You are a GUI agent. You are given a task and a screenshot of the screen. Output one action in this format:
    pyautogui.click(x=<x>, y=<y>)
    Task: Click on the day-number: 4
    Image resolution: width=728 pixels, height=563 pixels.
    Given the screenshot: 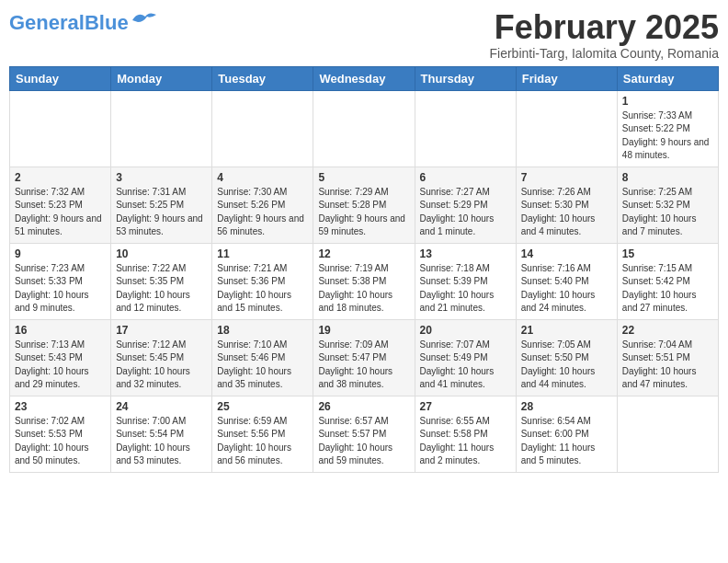 What is the action you would take?
    pyautogui.click(x=263, y=178)
    